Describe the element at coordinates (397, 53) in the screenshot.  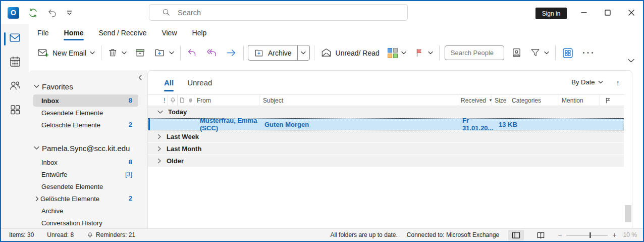
I see `categorize-button` at that location.